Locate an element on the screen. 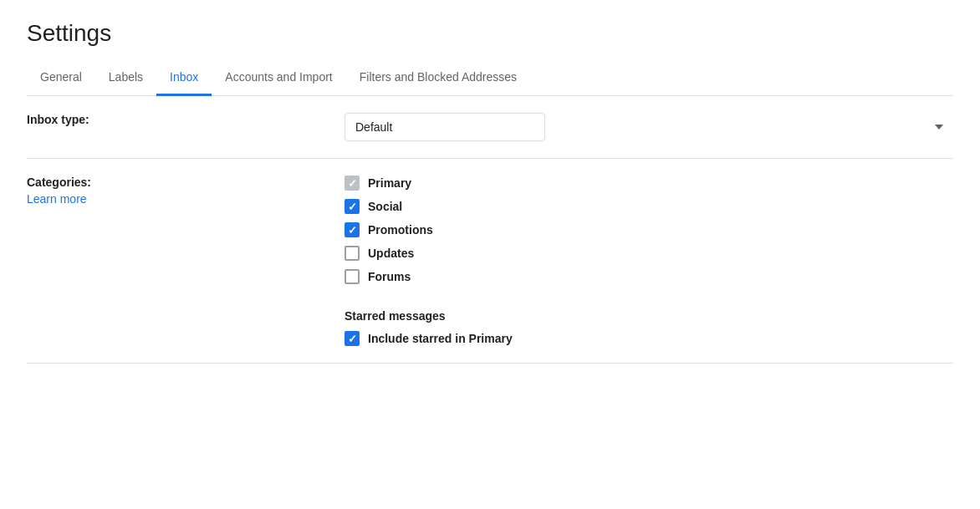  tab-general: General is located at coordinates (61, 79).